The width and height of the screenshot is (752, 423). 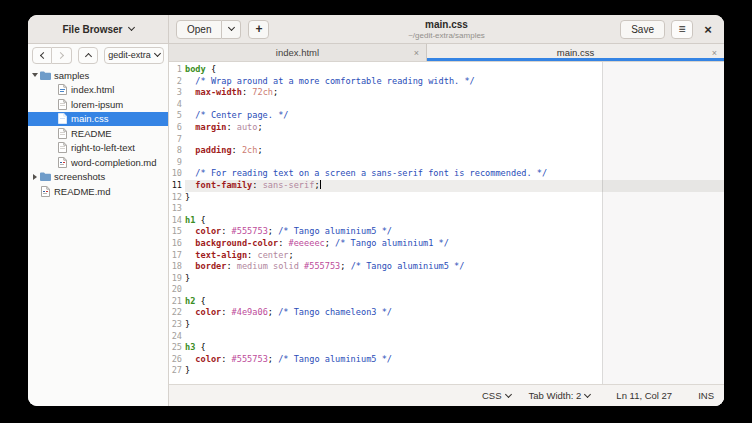 What do you see at coordinates (682, 30) in the screenshot?
I see `hamburger-menu-button: ≡` at bounding box center [682, 30].